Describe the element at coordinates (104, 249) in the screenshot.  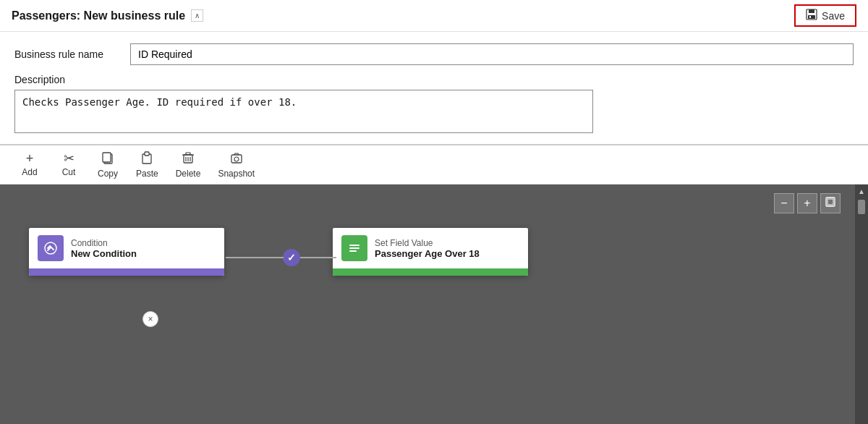
I see `condition-node-text: Condition New Condition` at that location.